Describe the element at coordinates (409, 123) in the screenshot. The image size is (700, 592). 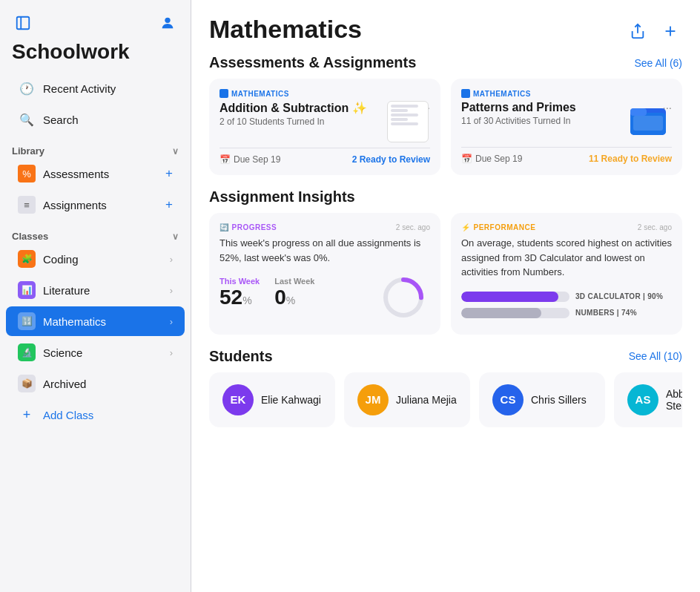
I see `card-1-thumbnail` at that location.